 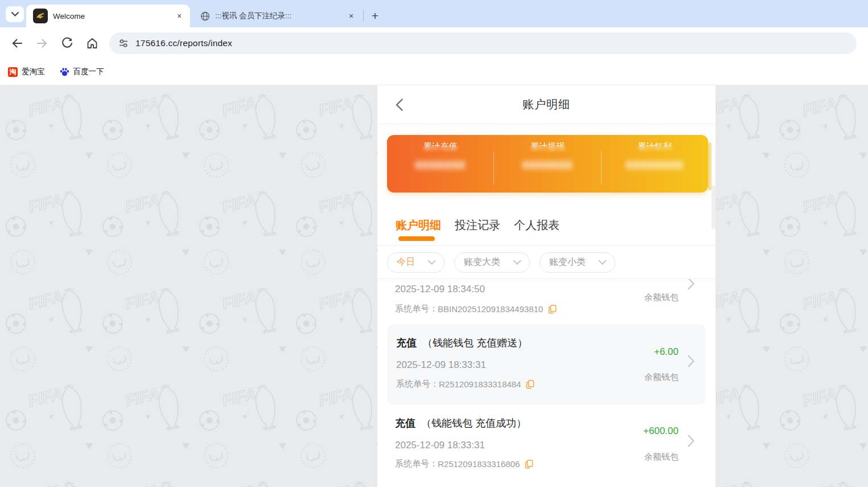 What do you see at coordinates (114, 16) in the screenshot?
I see `tab-title: Welcome` at bounding box center [114, 16].